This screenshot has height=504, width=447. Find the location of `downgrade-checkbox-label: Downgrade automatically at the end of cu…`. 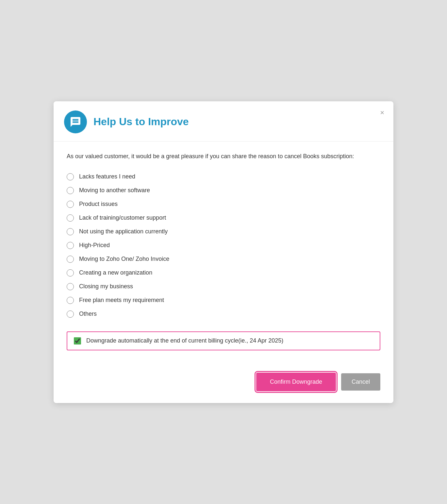

downgrade-checkbox-label: Downgrade automatically at the end of cu… is located at coordinates (185, 341).